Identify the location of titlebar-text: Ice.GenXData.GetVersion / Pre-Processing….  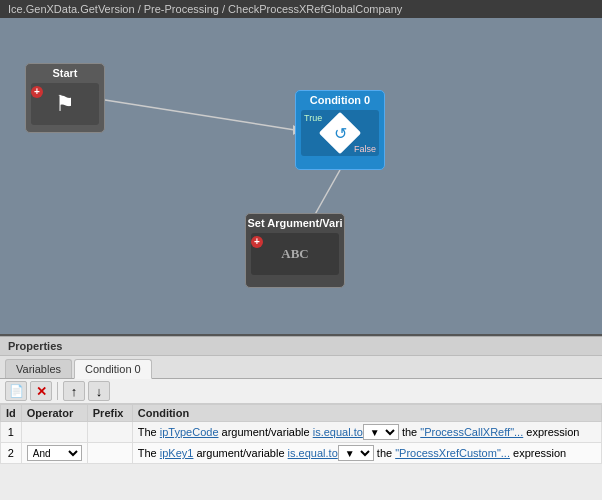
(205, 9).